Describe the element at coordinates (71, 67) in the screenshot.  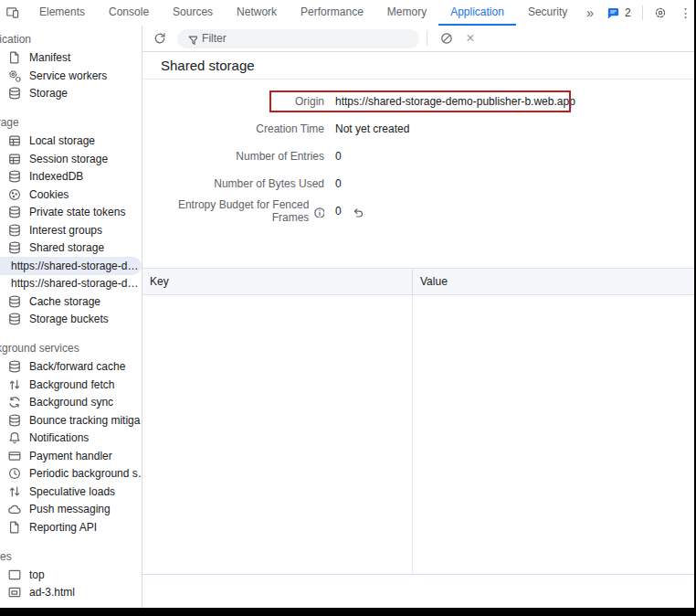
I see `sidebar-section-application: plication Manifest Service workers Stora…` at that location.